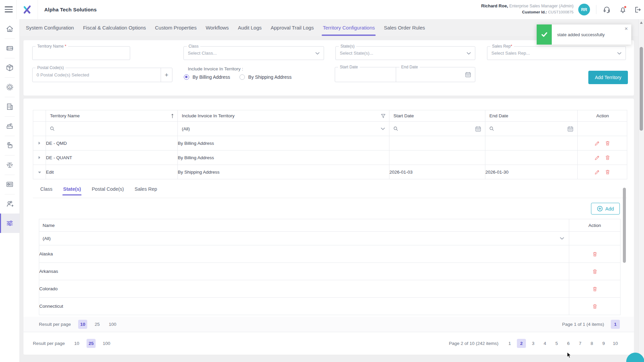 The height and width of the screenshot is (362, 644). What do you see at coordinates (605, 208) in the screenshot?
I see `add-state-button: Add` at bounding box center [605, 208].